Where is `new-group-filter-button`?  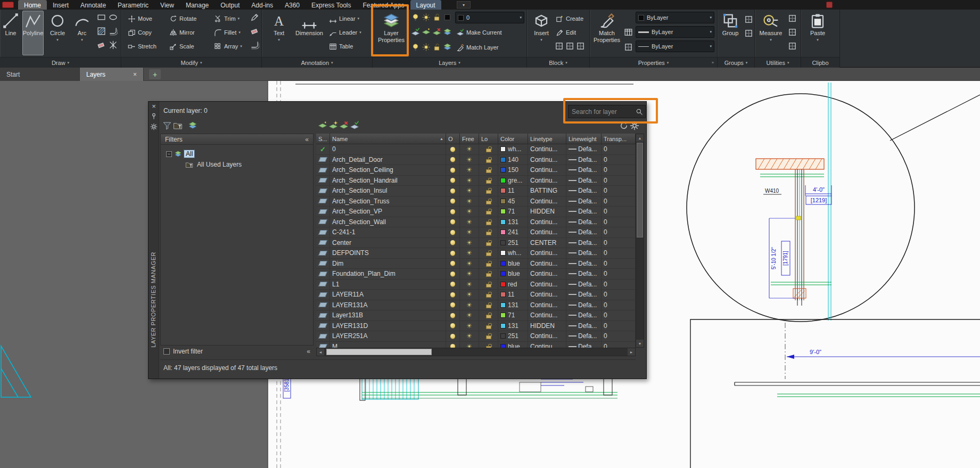 new-group-filter-button is located at coordinates (178, 126).